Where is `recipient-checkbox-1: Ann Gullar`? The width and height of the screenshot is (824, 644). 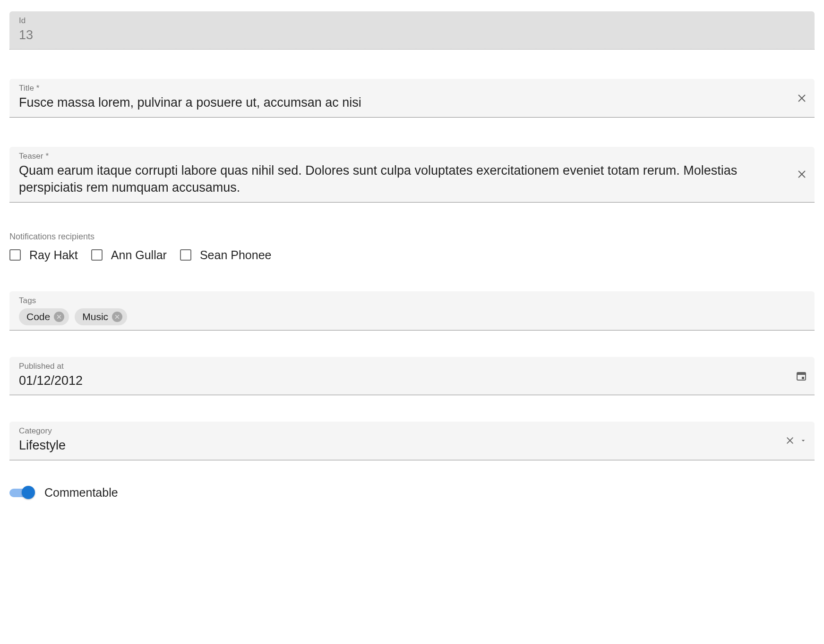
recipient-checkbox-1: Ann Gullar is located at coordinates (129, 255).